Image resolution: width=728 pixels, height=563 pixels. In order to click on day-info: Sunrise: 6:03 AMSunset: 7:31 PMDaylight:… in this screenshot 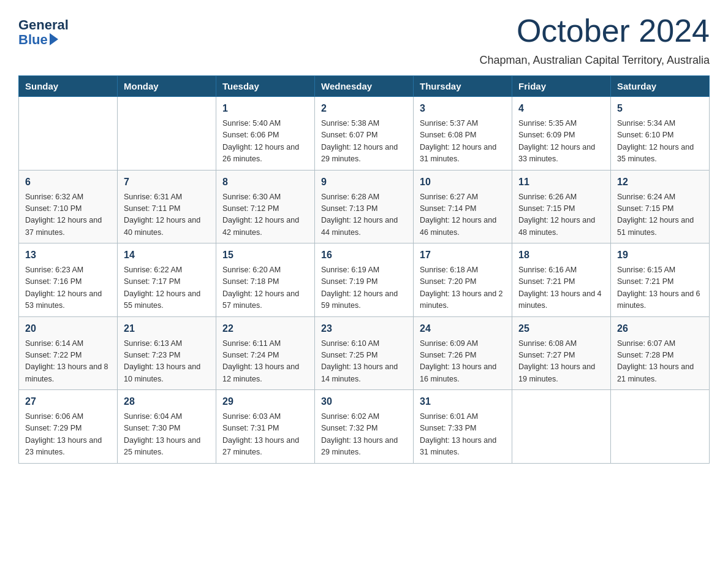, I will do `click(265, 435)`.